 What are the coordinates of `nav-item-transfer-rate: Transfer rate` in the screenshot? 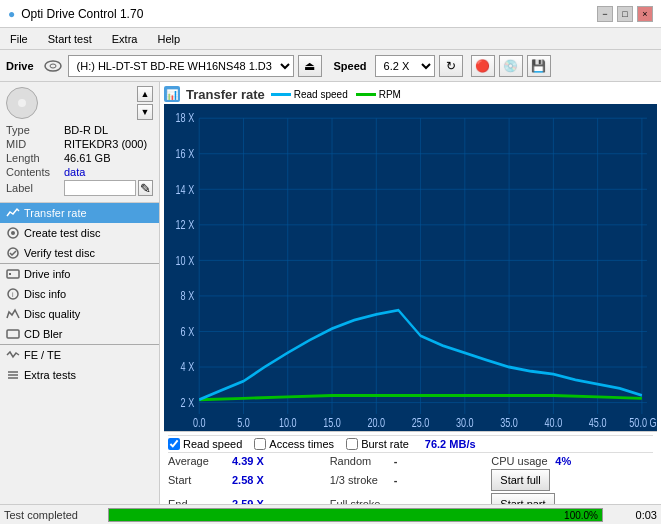 It's located at (80, 213).